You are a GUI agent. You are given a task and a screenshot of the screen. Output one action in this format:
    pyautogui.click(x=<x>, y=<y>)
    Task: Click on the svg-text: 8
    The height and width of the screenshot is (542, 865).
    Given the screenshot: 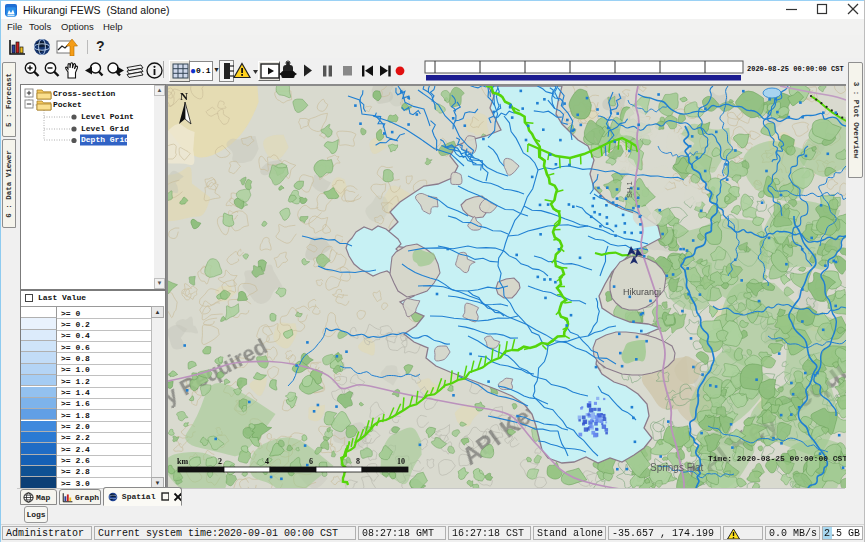 What is the action you would take?
    pyautogui.click(x=358, y=462)
    